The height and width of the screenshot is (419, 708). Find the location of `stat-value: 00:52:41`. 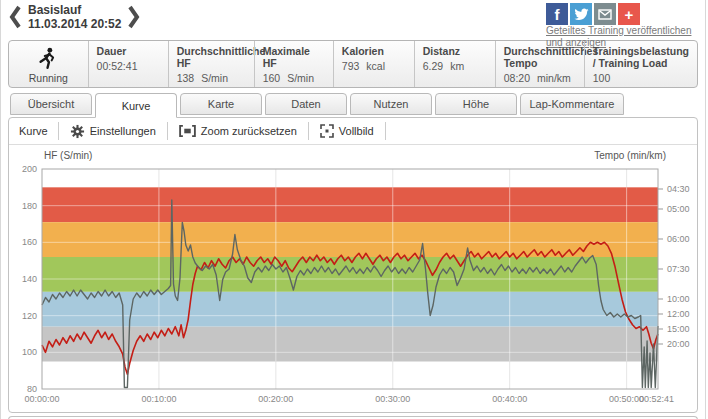

stat-value: 00:52:41 is located at coordinates (118, 66).